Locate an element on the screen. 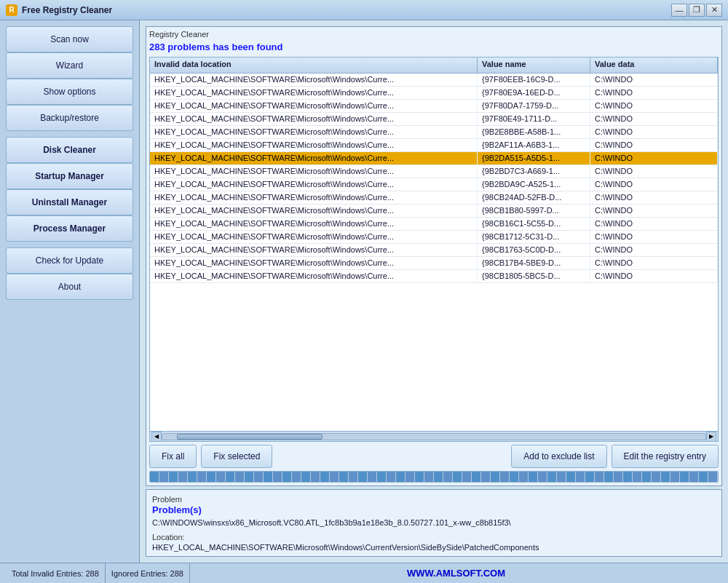 This screenshot has height=583, width=728. sidebar-btn-wizard: Wizard is located at coordinates (70, 66).